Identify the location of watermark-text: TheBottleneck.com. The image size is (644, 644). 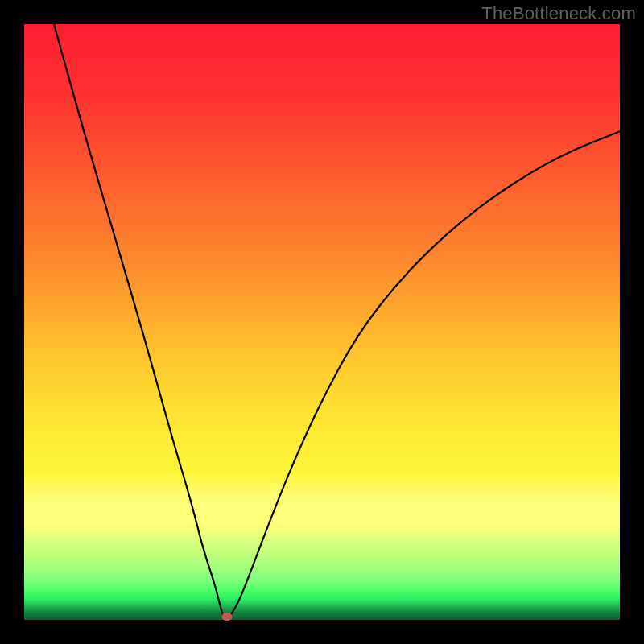
(559, 14).